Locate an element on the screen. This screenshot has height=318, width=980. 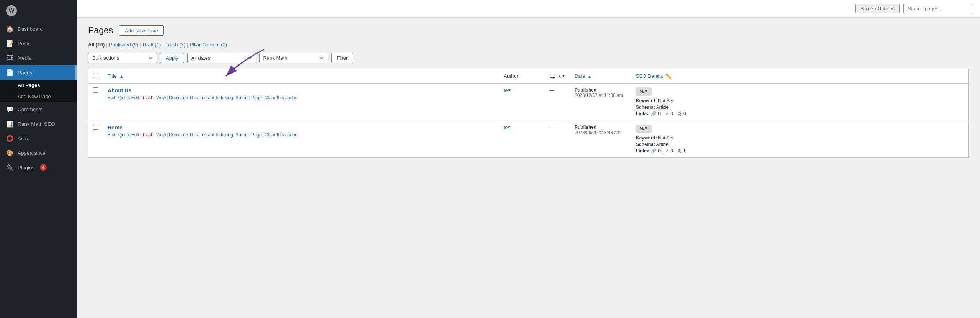
date-column-header: Date ▲ is located at coordinates (601, 76).